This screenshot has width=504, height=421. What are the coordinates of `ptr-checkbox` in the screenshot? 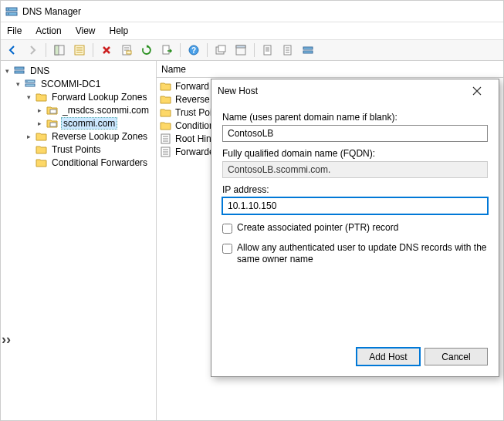 It's located at (227, 228).